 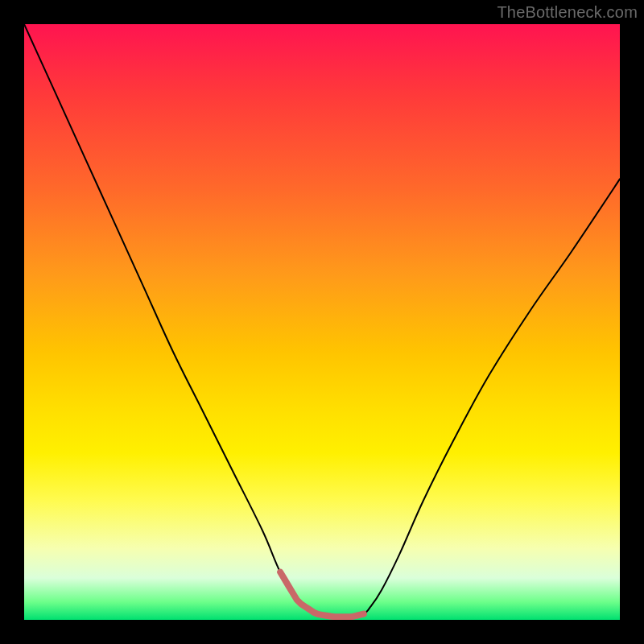 What do you see at coordinates (322, 595) in the screenshot?
I see `highlight-band` at bounding box center [322, 595].